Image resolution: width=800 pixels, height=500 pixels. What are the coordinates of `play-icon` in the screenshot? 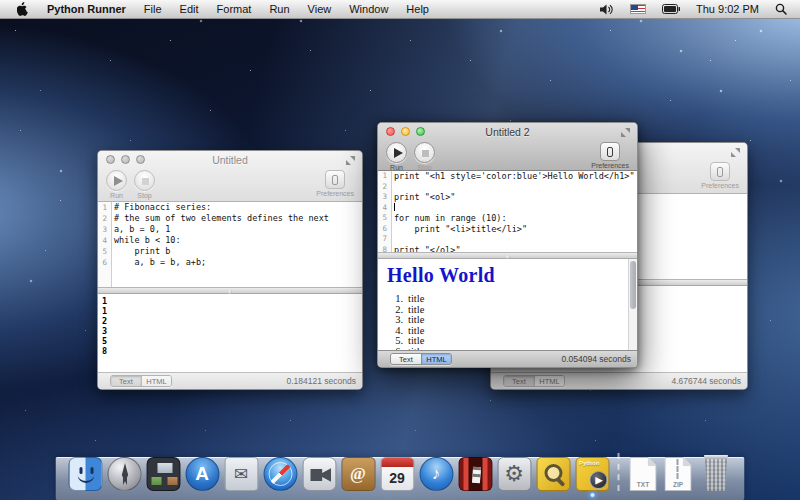 It's located at (398, 153).